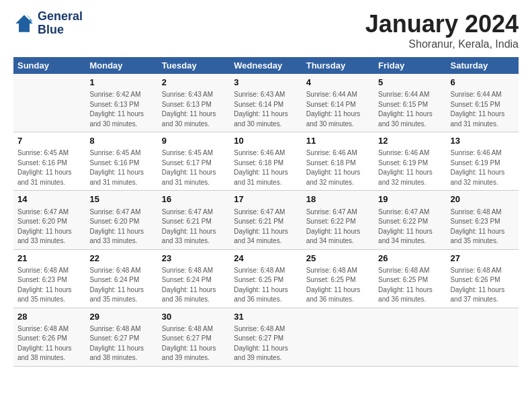 This screenshot has width=532, height=411. What do you see at coordinates (410, 199) in the screenshot?
I see `day-number: 19` at bounding box center [410, 199].